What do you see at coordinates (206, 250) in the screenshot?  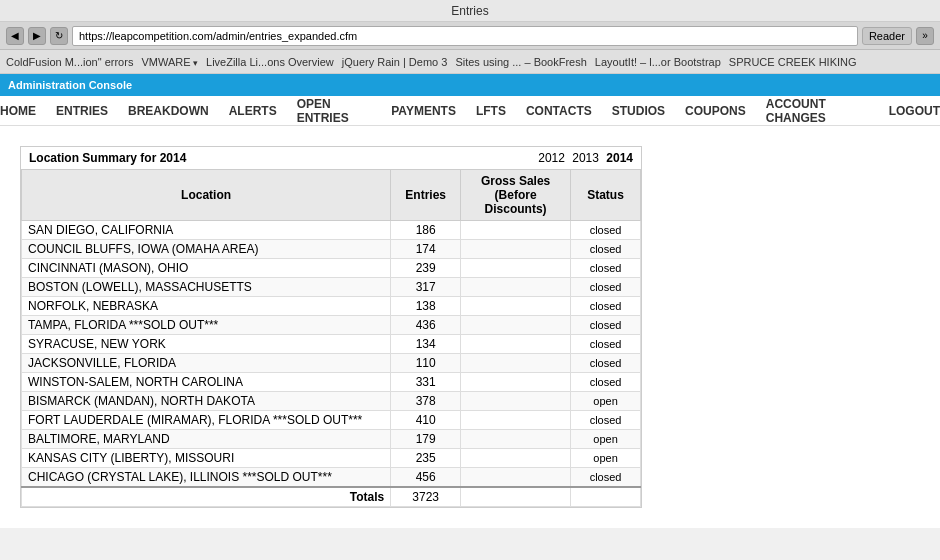 I see `location-cell: COUNCIL BLUFFS, IOWA (OMAHA AREA)` at bounding box center [206, 250].